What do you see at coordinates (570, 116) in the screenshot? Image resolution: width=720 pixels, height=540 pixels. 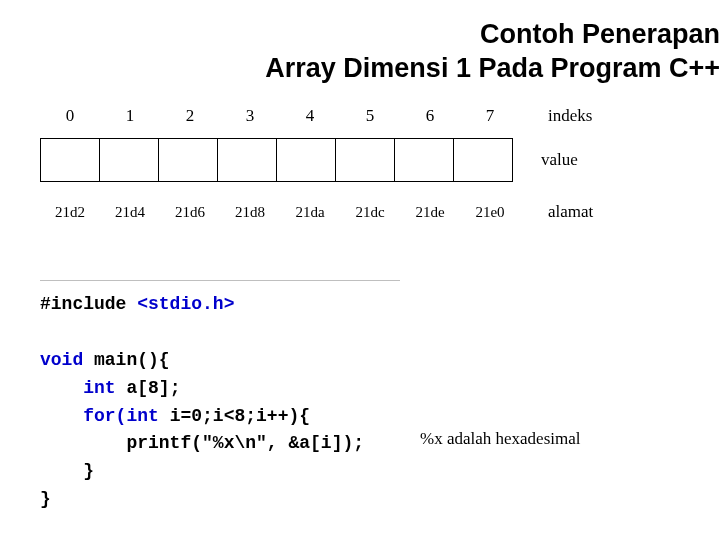 I see `label-indeks: indeks` at bounding box center [570, 116].